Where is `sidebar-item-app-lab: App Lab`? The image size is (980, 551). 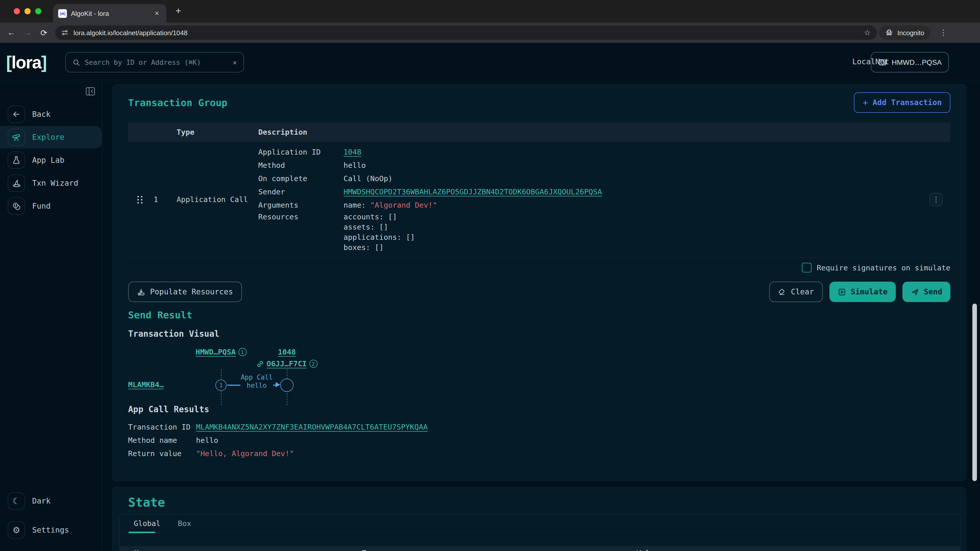 sidebar-item-app-lab: App Lab is located at coordinates (51, 160).